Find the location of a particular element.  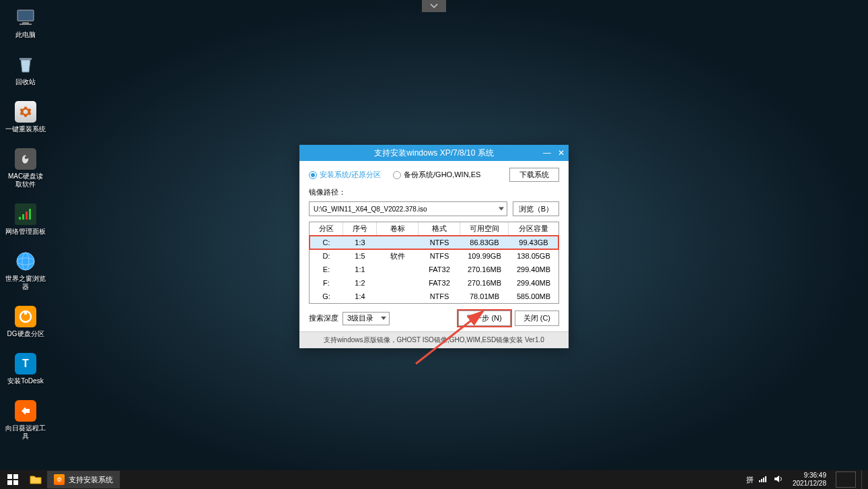

close-button: 关闭 (C) is located at coordinates (537, 318).